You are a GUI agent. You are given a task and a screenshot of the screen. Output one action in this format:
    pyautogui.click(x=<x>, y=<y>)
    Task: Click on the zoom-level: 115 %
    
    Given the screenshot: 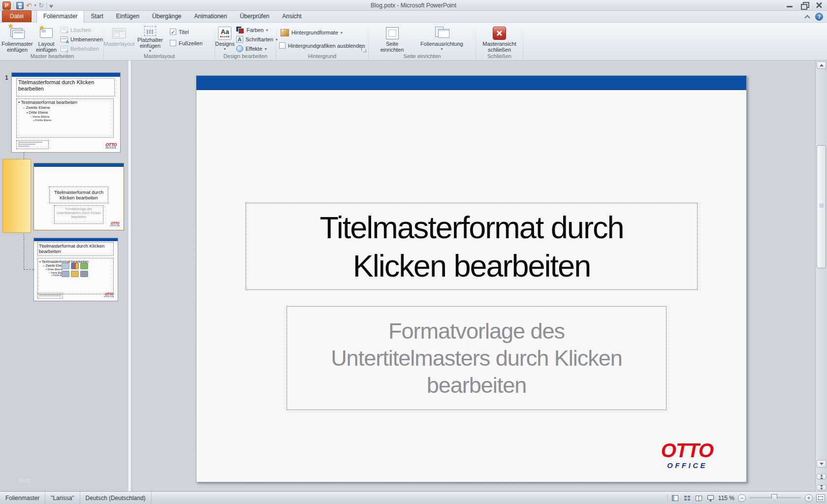 What is the action you would take?
    pyautogui.click(x=727, y=498)
    